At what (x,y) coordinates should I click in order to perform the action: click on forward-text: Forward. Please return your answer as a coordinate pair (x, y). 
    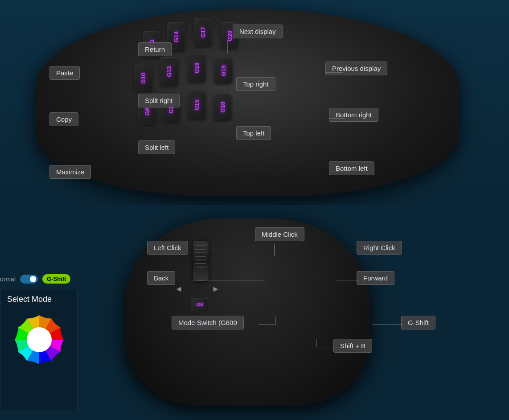
    Looking at the image, I should click on (375, 278).